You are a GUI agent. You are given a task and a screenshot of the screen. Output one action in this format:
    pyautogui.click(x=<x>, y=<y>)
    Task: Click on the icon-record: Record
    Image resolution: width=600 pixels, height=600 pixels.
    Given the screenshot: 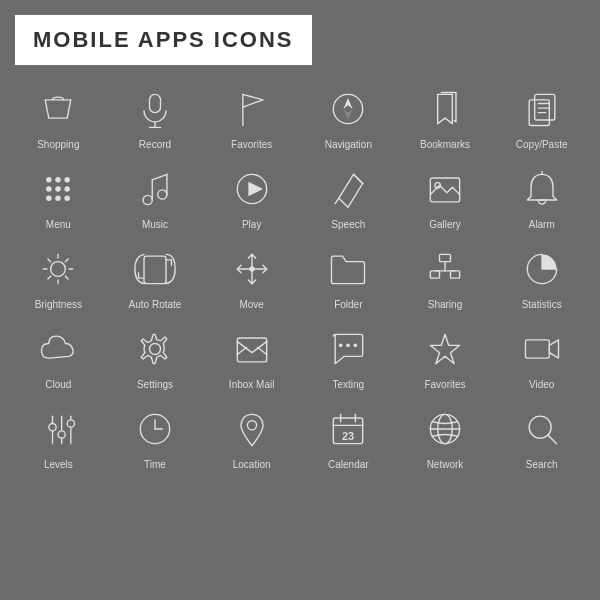 What is the action you would take?
    pyautogui.click(x=156, y=115)
    